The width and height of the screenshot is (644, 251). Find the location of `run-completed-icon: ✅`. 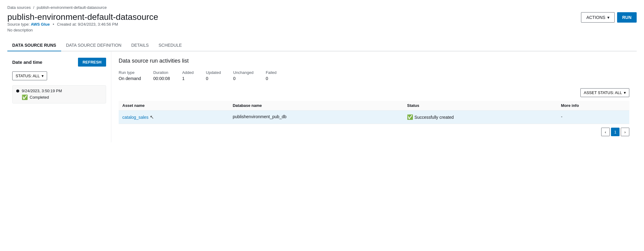

run-completed-icon: ✅ is located at coordinates (25, 97).